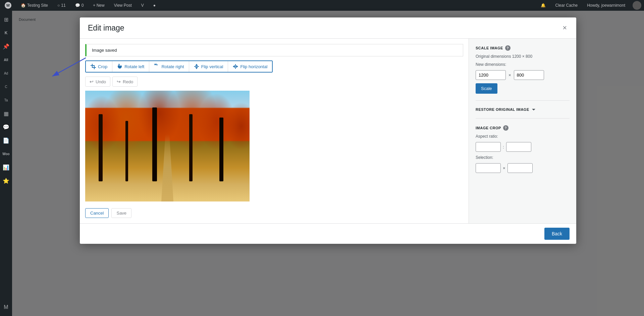 The width and height of the screenshot is (644, 316). What do you see at coordinates (322, 5) in the screenshot?
I see `admin-bar: W 🏠 Testing Site ○ 11 💬 0 + New View Pos…` at bounding box center [322, 5].